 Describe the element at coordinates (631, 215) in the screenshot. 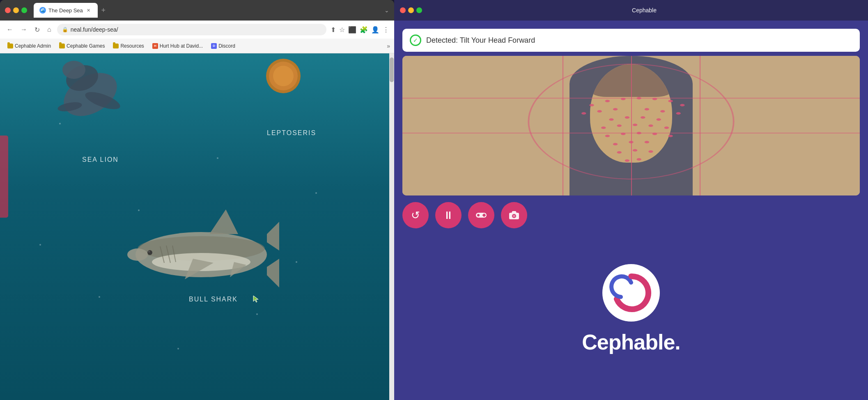

I see `control-buttons: ↺ ⏸` at that location.